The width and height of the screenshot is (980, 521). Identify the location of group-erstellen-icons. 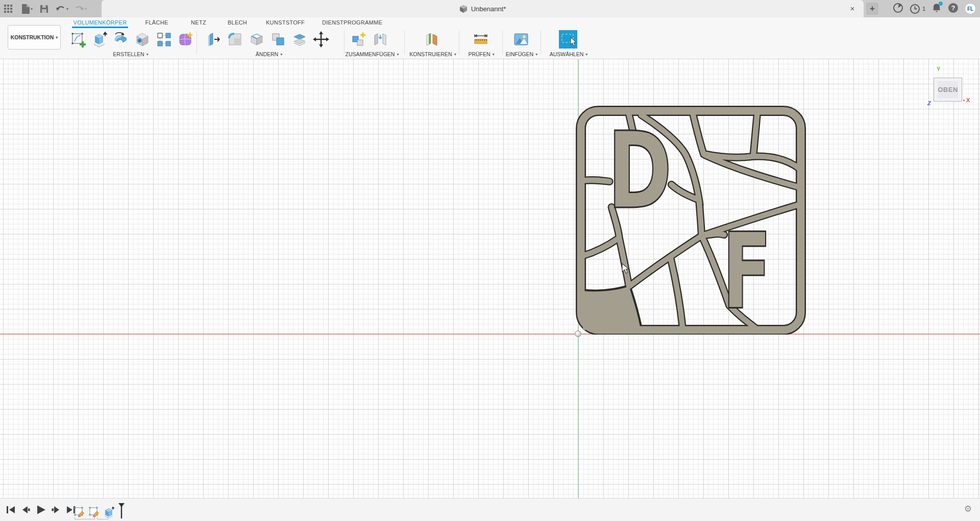
(132, 39).